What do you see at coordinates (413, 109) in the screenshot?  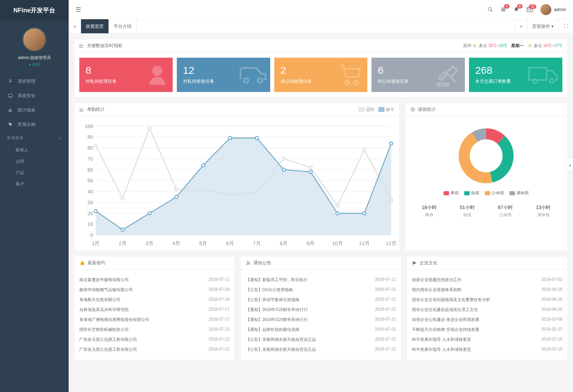 I see `pie-chart-icon` at bounding box center [413, 109].